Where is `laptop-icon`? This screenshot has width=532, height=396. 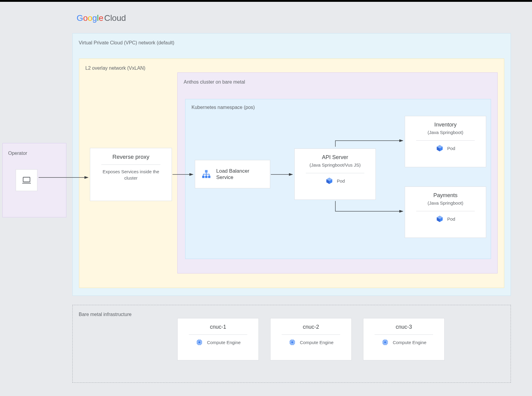
laptop-icon is located at coordinates (27, 180).